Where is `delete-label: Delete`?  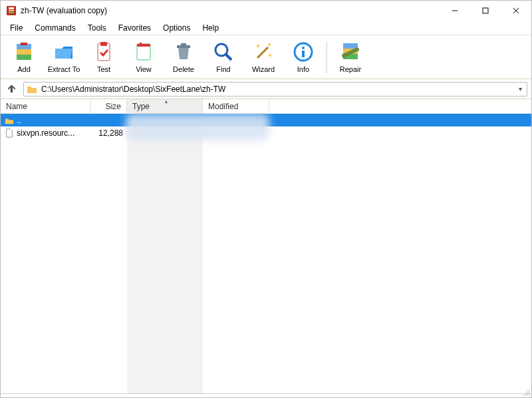
delete-label: Delete is located at coordinates (184, 69).